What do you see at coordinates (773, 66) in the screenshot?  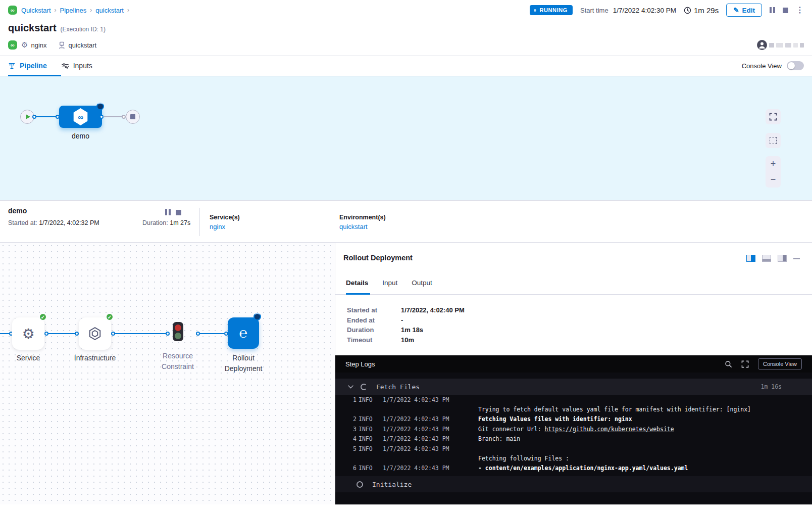 I see `console-view-control: Console View` at bounding box center [773, 66].